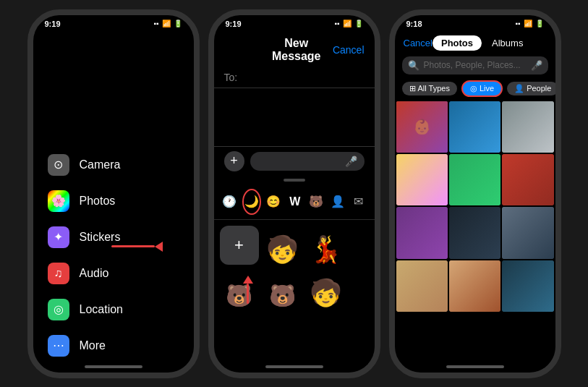  What do you see at coordinates (59, 346) in the screenshot?
I see `more-icon: ⋯` at bounding box center [59, 346].